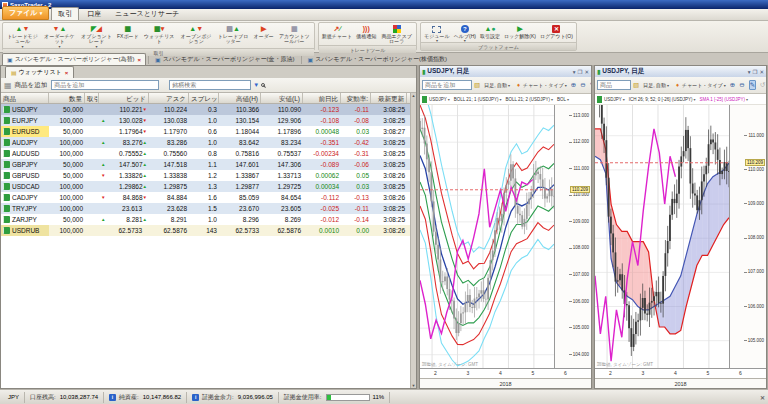  What do you see at coordinates (396, 34) in the screenshot?
I see `ribbon-button-explorer: 商品エクスプローラ` at bounding box center [396, 34].